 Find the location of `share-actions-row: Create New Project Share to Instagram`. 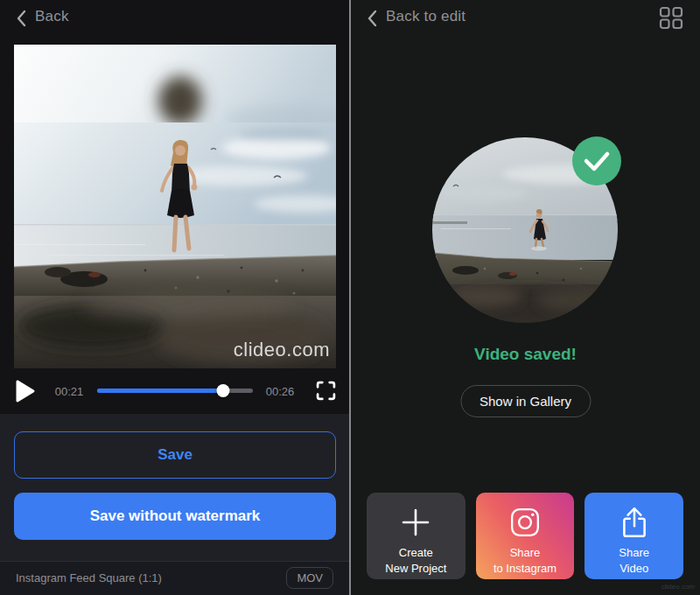

share-actions-row: Create New Project Share to Instagram is located at coordinates (525, 536).